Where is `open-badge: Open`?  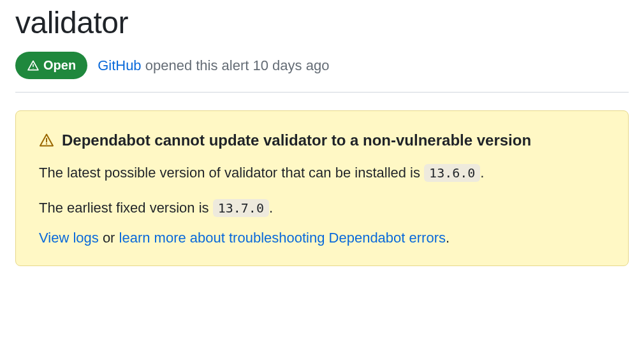
open-badge: Open is located at coordinates (51, 65).